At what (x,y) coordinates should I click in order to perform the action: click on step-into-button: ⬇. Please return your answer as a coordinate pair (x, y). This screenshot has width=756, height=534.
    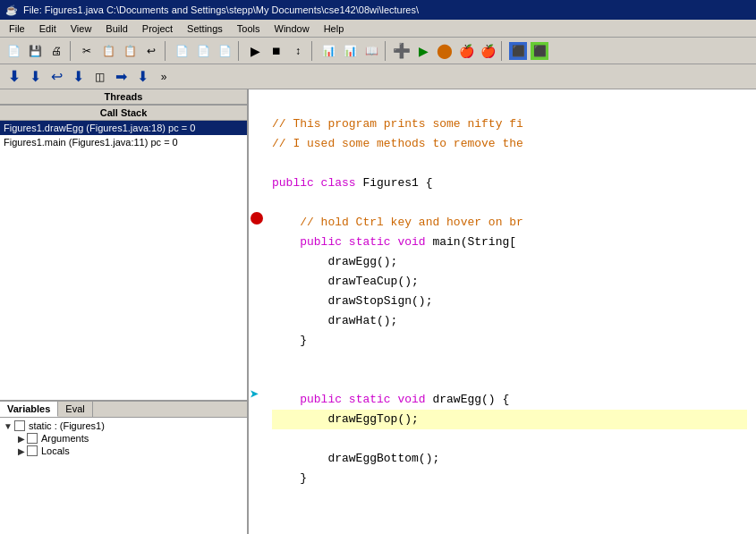
    Looking at the image, I should click on (13, 77).